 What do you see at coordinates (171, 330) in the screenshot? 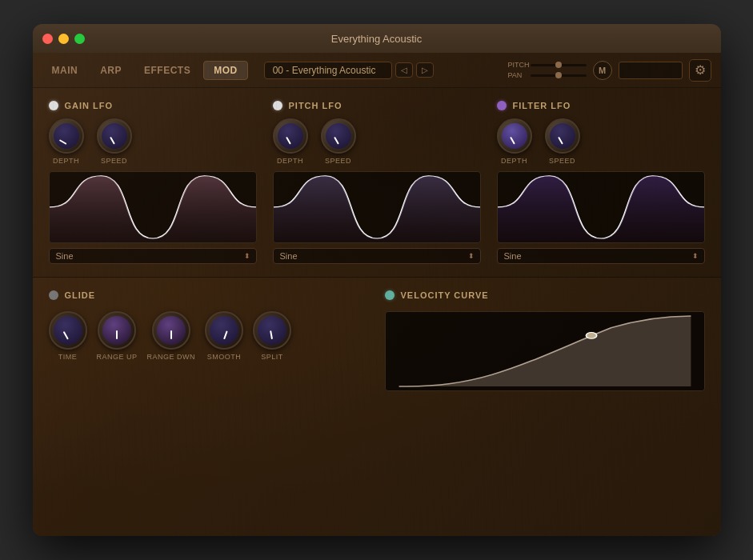
I see `glide-range-dwn-inner` at bounding box center [171, 330].